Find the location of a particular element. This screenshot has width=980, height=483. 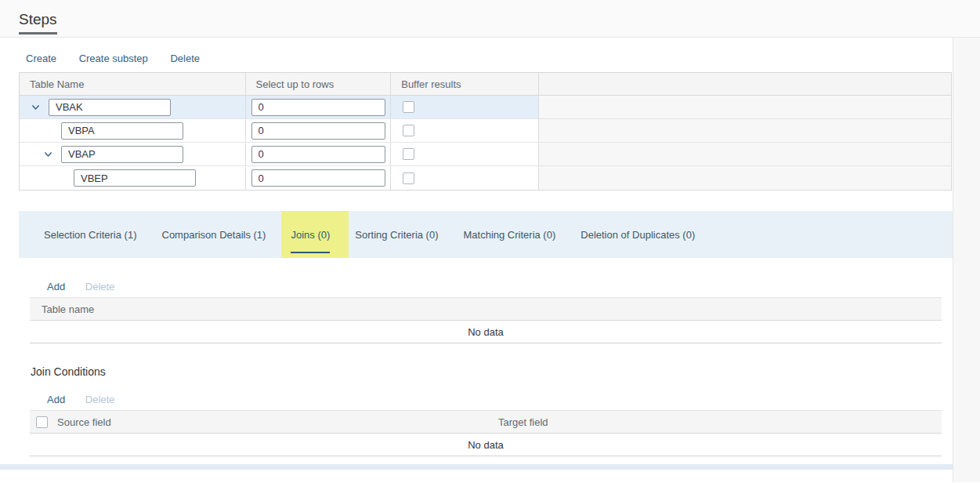

joins-delete-button: Delete is located at coordinates (100, 287).